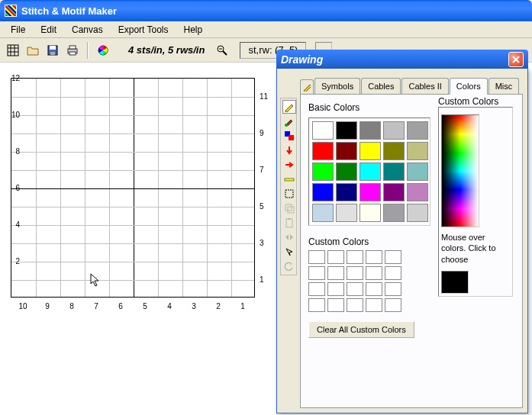 The height and width of the screenshot is (415, 532). Describe the element at coordinates (218, 307) in the screenshot. I see `col-label: 2` at that location.